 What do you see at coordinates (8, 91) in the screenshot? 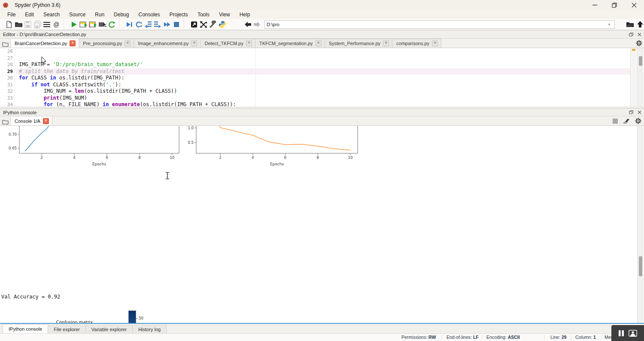
I see `line-number: 32` at bounding box center [8, 91].